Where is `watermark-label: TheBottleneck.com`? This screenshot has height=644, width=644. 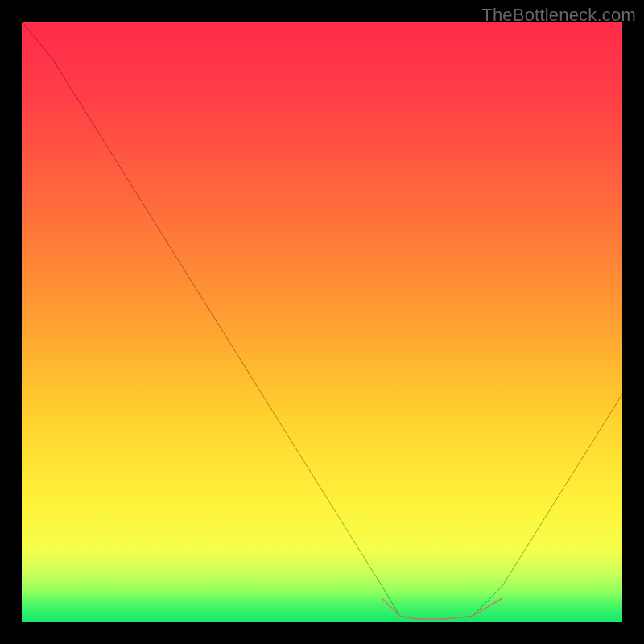
watermark-label: TheBottleneck.com is located at coordinates (559, 15).